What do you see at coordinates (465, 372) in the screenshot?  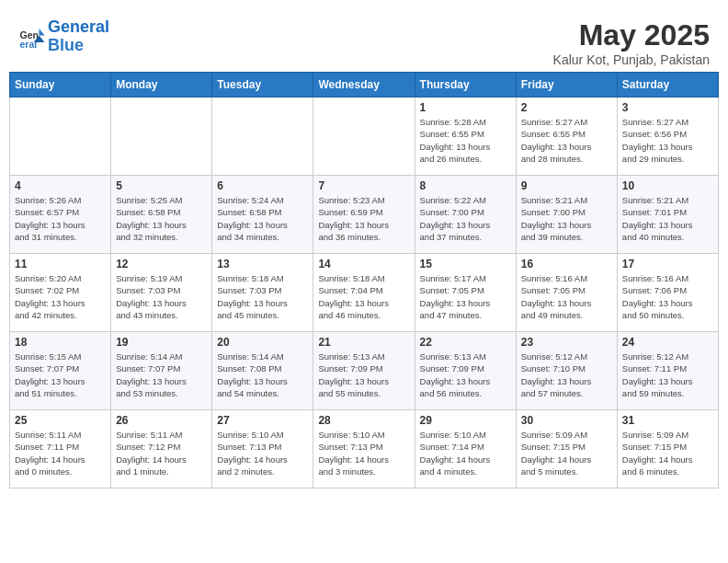 I see `calendar-cell: 22Sunrise: 5:13 AM Sunset: 7:09 PM Dayli…` at bounding box center [465, 372].